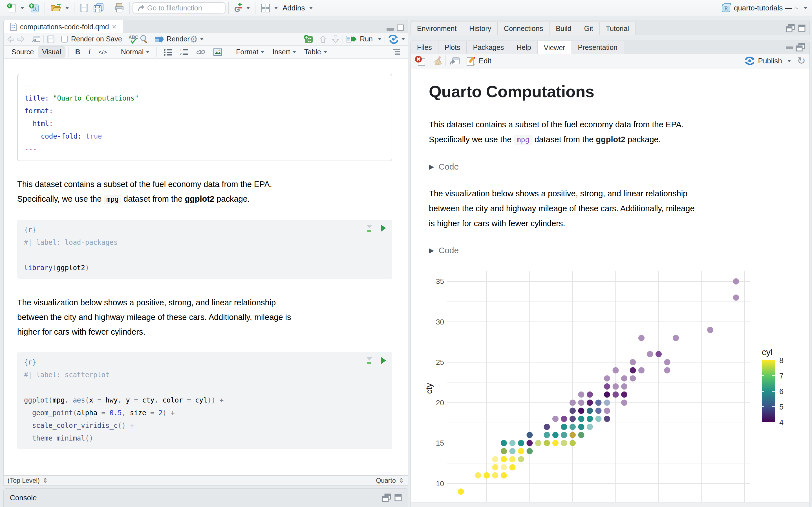 Image resolution: width=812 pixels, height=507 pixels. What do you see at coordinates (63, 26) in the screenshot?
I see `tab-computations-code-fold: computations-code-fold.qmd ×` at bounding box center [63, 26].